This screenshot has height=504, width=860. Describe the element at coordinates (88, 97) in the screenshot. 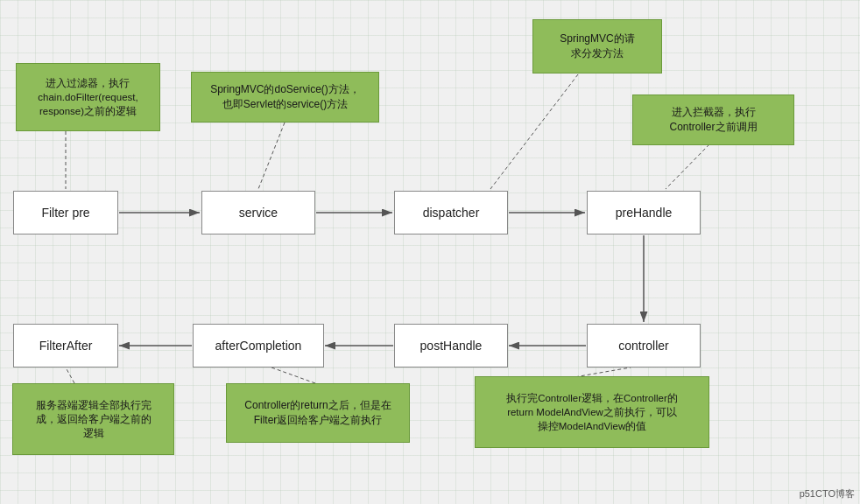

I see `anno-filter-pre-box: 进入过滤器，执行chain.doFilter(request,response)…` at that location.